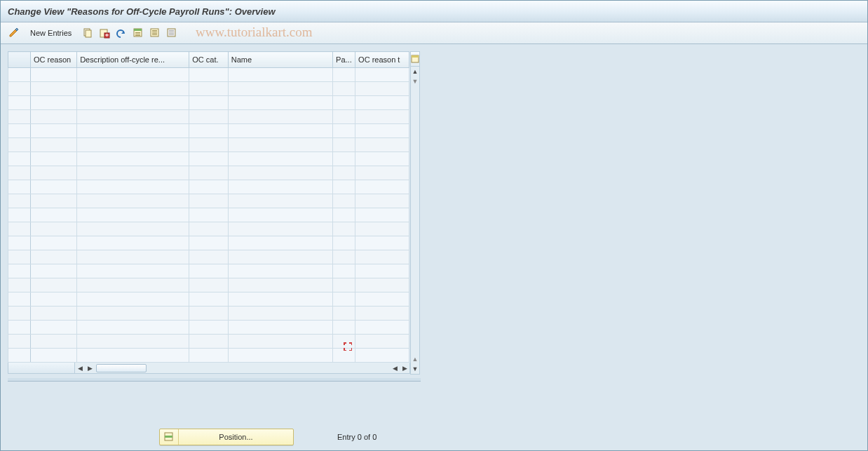 This screenshot has height=451, width=868. Describe the element at coordinates (88, 33) in the screenshot. I see `copy-button` at that location.